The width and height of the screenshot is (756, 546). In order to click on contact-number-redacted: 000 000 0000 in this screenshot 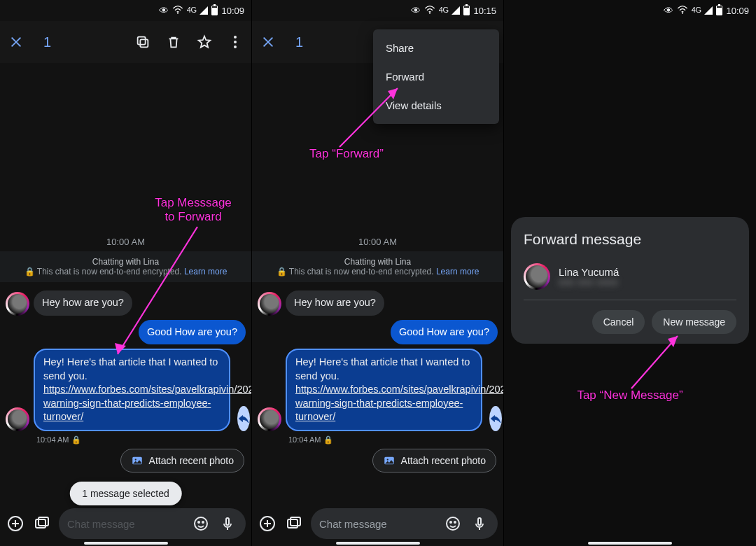, I will do `click(589, 283)`.